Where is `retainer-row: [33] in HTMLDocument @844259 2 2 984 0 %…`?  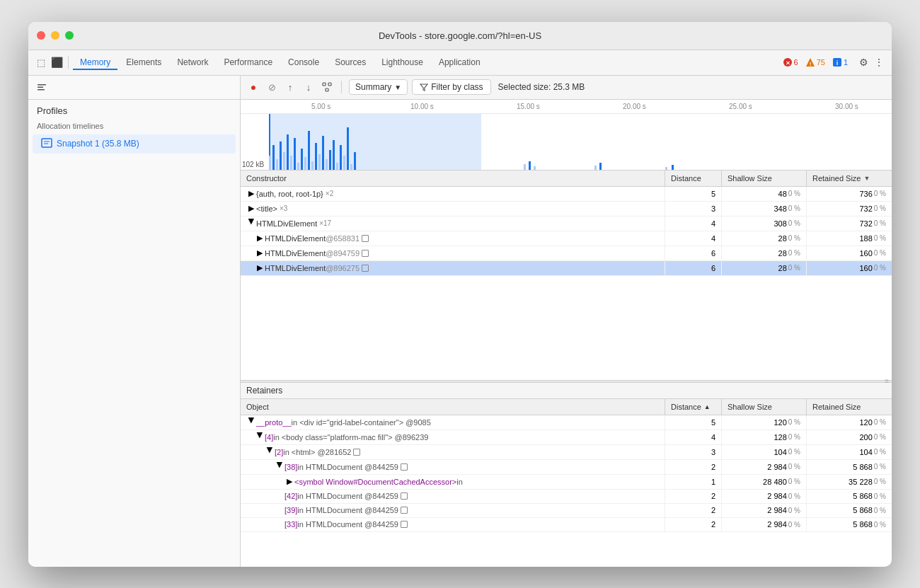
retainer-row: [33] in HTMLDocument @844259 2 2 984 0 %… is located at coordinates (566, 525).